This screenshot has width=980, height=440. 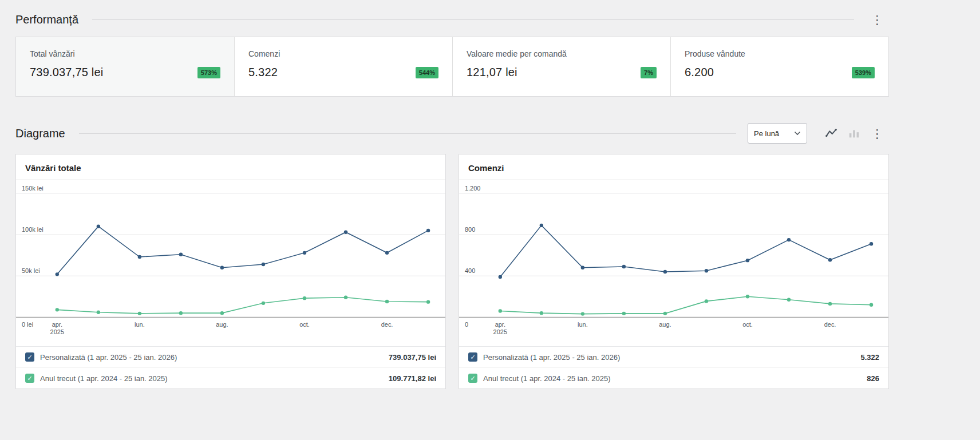 I want to click on charts-menu-button: ⋮, so click(x=877, y=134).